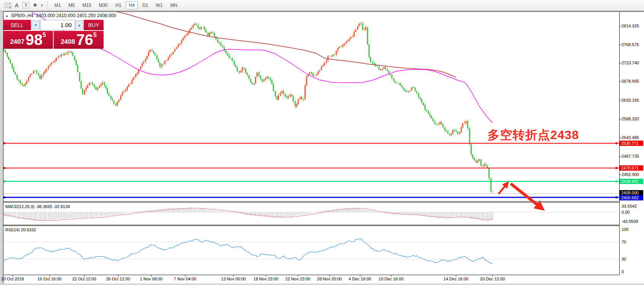 Image resolution: width=644 pixels, height=285 pixels. I want to click on date-axis-label: 22 Oct 12:00, so click(85, 279).